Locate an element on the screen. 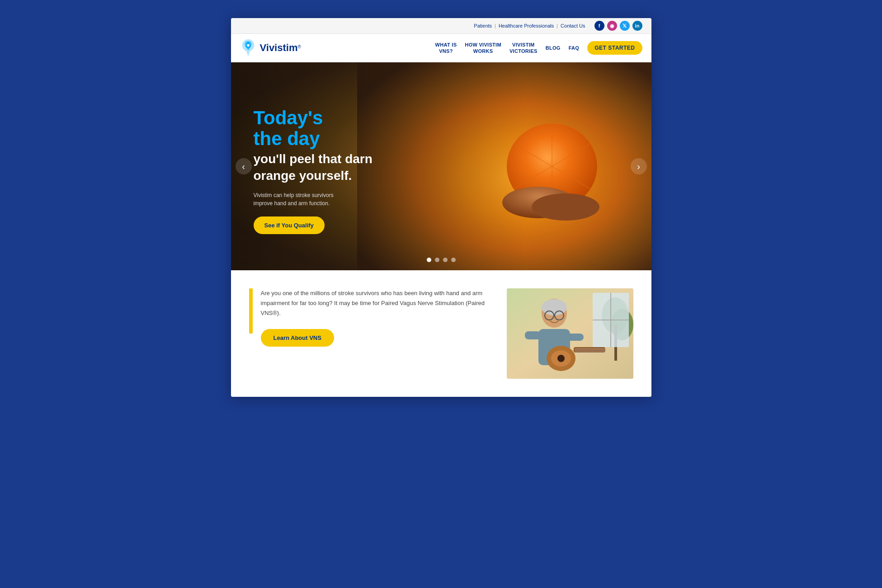  content-text: Are you one of the millions of stroke su… is located at coordinates (375, 317).